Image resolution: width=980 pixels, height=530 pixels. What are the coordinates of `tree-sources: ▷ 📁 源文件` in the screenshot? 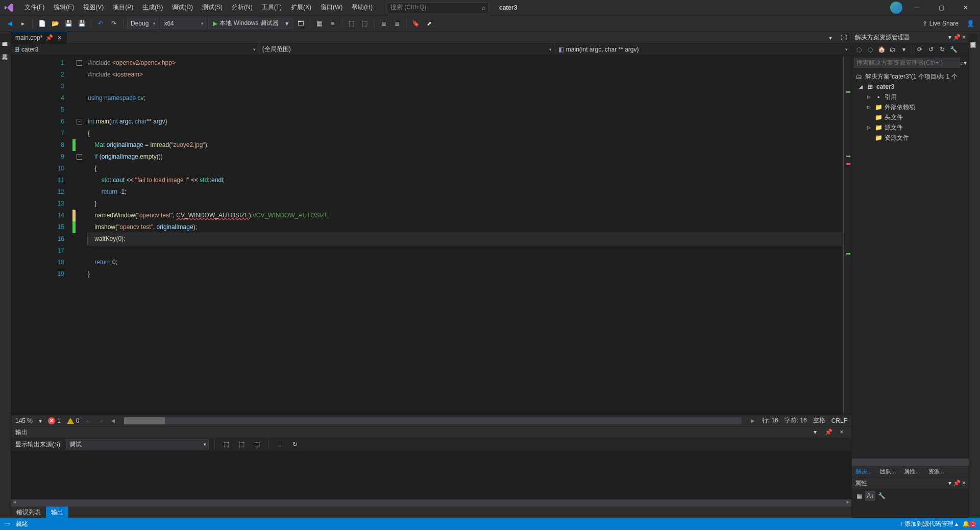 It's located at (911, 128).